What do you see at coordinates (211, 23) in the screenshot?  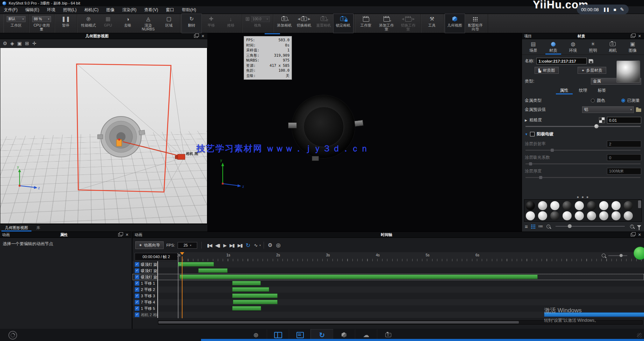 I see `toolbar-pan: ✚平移` at bounding box center [211, 23].